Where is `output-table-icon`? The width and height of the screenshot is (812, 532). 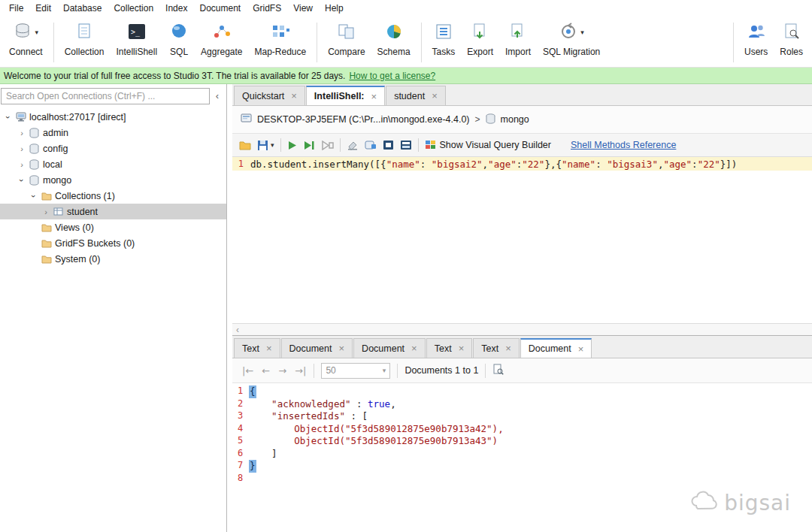
output-table-icon is located at coordinates (406, 145).